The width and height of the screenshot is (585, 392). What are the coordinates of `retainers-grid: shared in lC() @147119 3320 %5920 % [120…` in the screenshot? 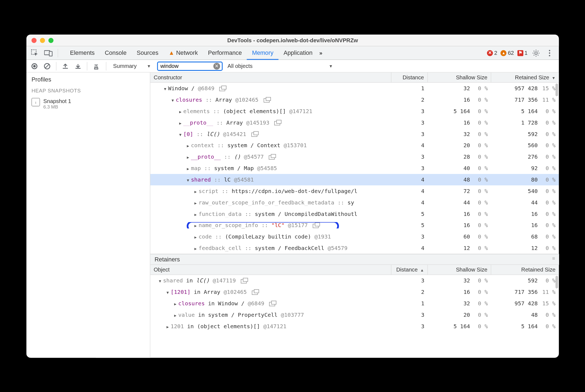 It's located at (354, 316).